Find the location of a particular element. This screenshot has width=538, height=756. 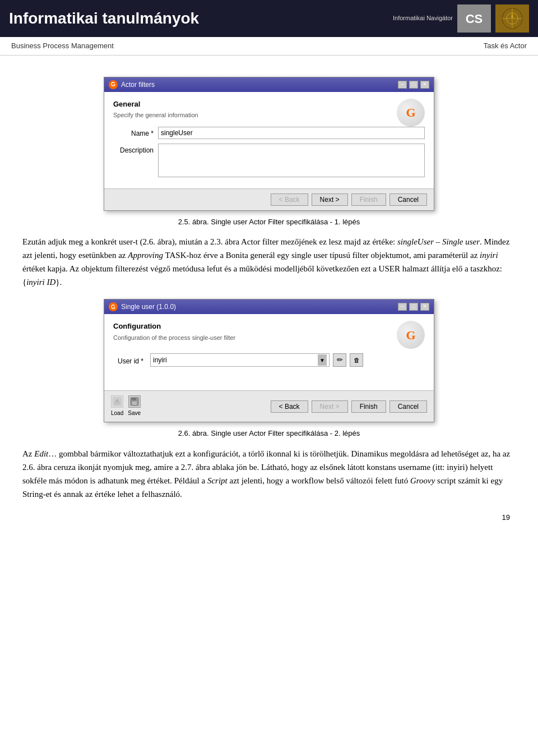

sub-left: Business Process Management is located at coordinates (63, 46).